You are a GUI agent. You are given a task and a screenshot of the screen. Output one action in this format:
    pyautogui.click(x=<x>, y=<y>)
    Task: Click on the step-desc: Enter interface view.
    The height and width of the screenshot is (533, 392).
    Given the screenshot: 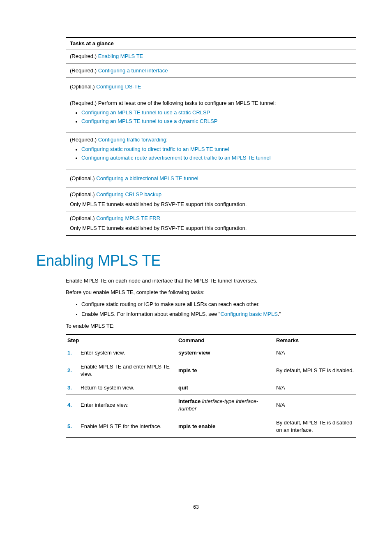 What is the action you would take?
    pyautogui.click(x=128, y=406)
    